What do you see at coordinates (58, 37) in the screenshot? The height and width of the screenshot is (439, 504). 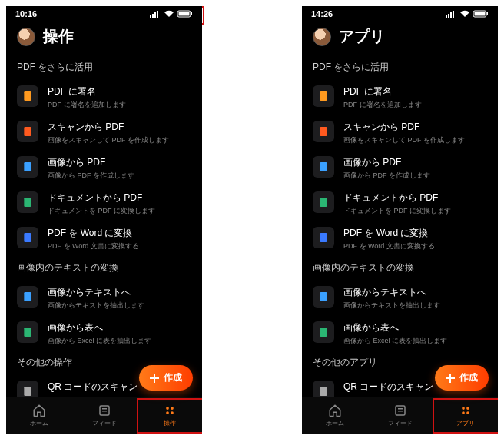 I see `page-title: 操作` at bounding box center [58, 37].